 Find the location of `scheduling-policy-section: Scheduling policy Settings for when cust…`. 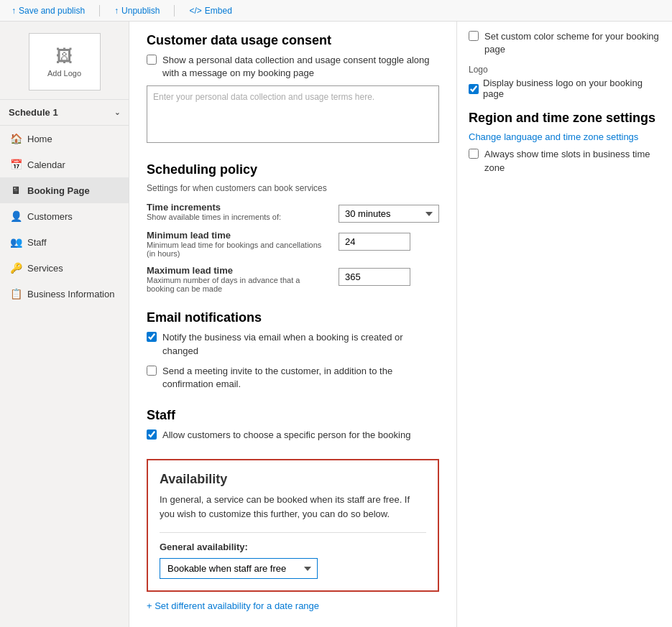

scheduling-policy-section: Scheduling policy Settings for when cust… is located at coordinates (293, 228).